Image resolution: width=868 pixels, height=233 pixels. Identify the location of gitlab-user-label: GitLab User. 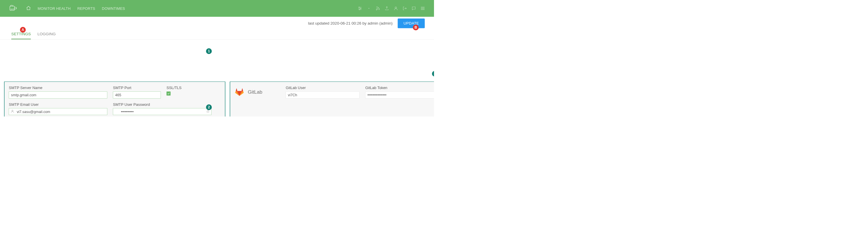
(322, 88).